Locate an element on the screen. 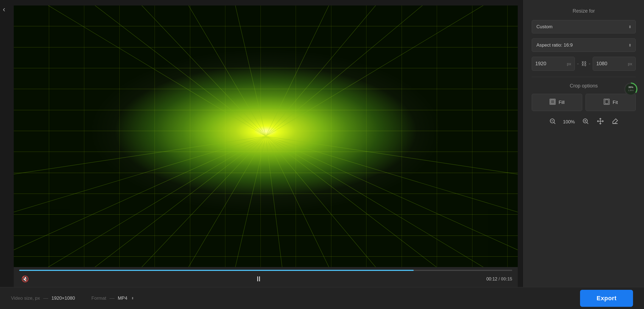  video-size-value: 1920×1080 is located at coordinates (63, 298).